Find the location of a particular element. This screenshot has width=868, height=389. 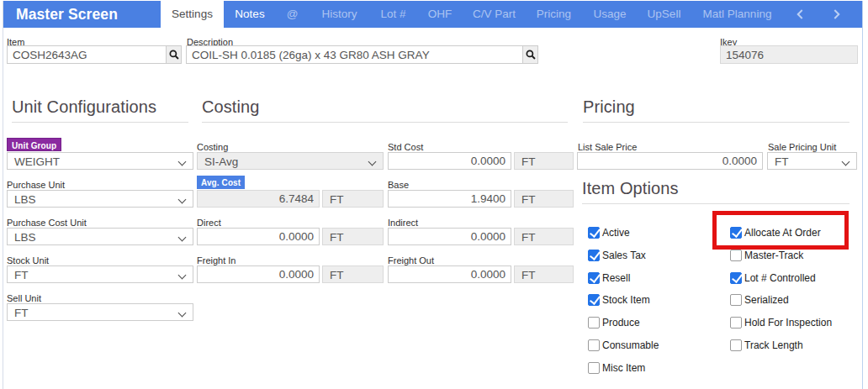

std-cost-unit: FT is located at coordinates (543, 161).